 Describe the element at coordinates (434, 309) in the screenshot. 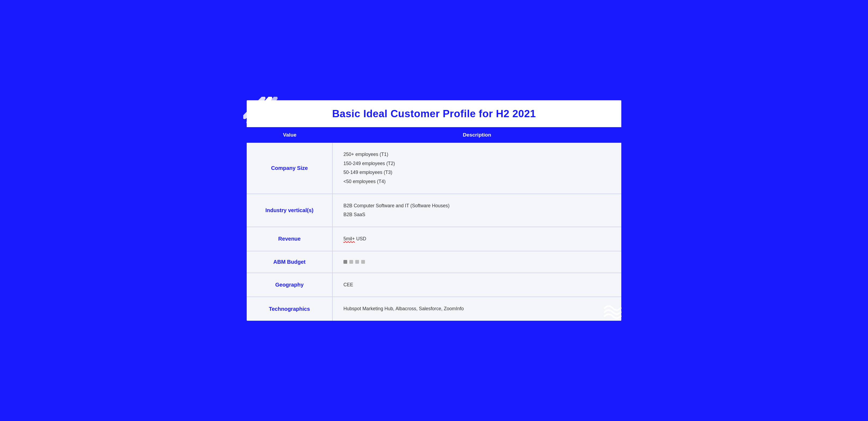

I see `table-row: Technographics Hubspot Marketing Hub, Al…` at that location.